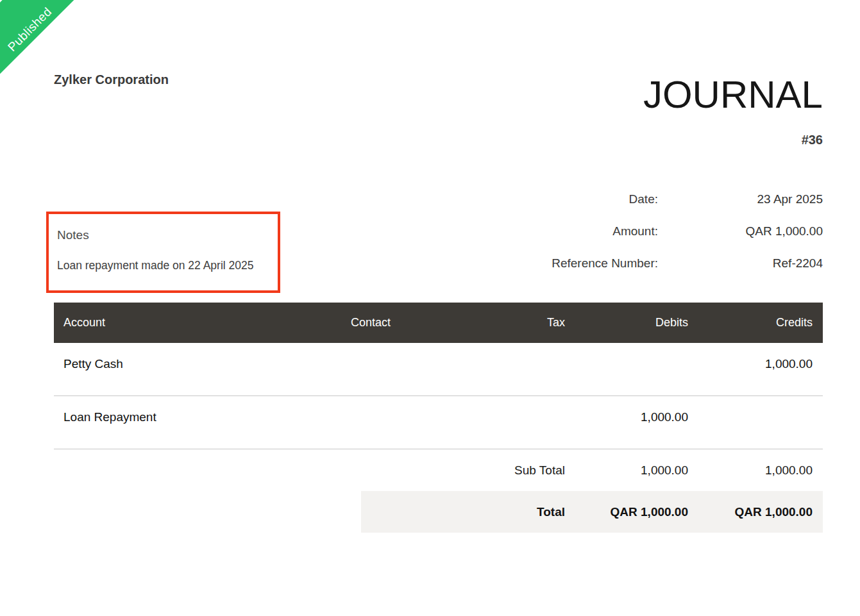 The height and width of the screenshot is (616, 860). What do you see at coordinates (655, 241) in the screenshot?
I see `document-meta: Date: 23 Apr 2025 Amount: QAR 1,000.00 R…` at bounding box center [655, 241].